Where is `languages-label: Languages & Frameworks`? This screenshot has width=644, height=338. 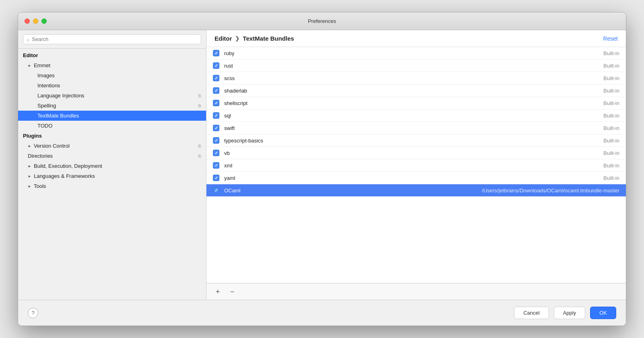
languages-label: Languages & Frameworks is located at coordinates (64, 176).